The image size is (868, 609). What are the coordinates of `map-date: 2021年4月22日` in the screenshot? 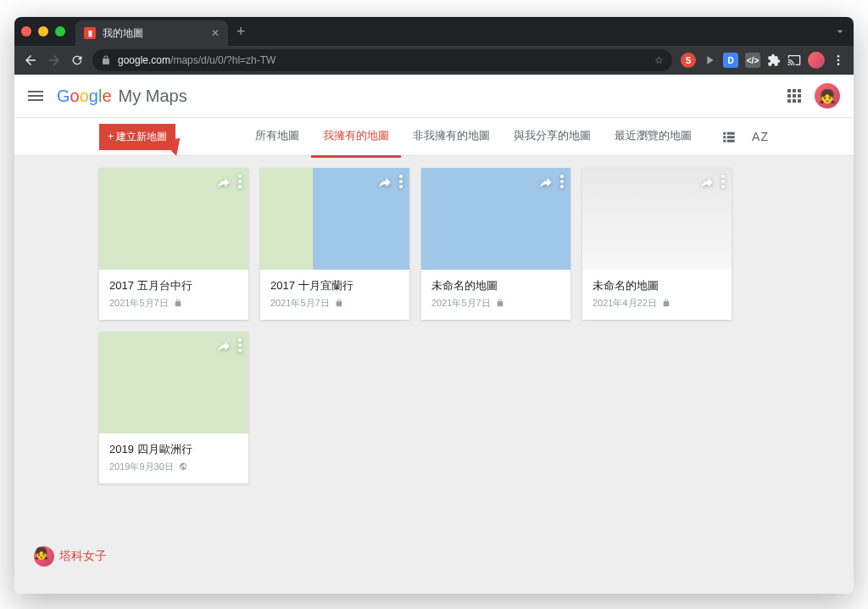 It's located at (625, 304).